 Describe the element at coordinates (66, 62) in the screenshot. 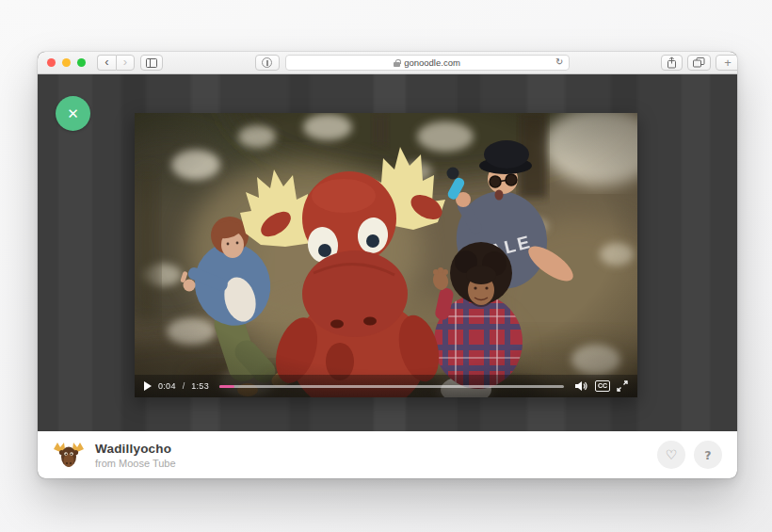

I see `window-controls` at that location.